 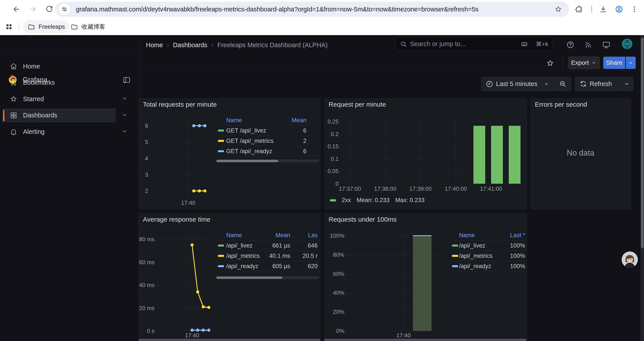 I want to click on bookmark-label: 收藏博客, so click(x=94, y=27).